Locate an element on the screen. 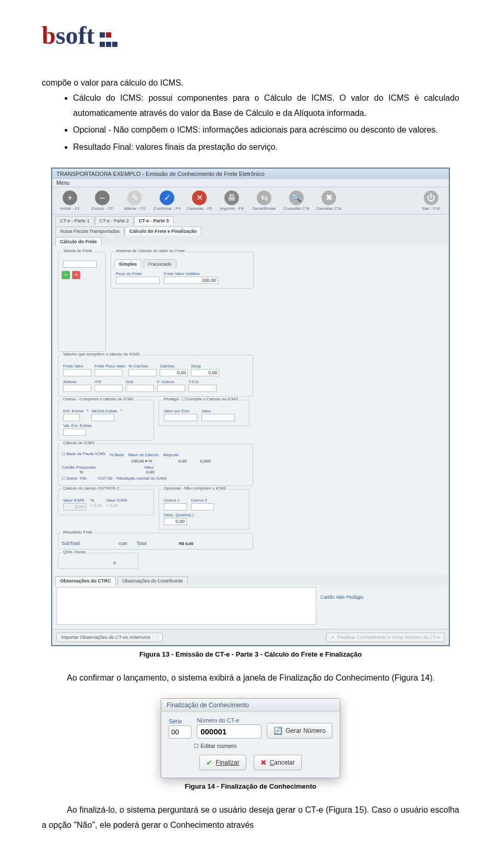  tab: CT-e - Parte 1 is located at coordinates (75, 220).